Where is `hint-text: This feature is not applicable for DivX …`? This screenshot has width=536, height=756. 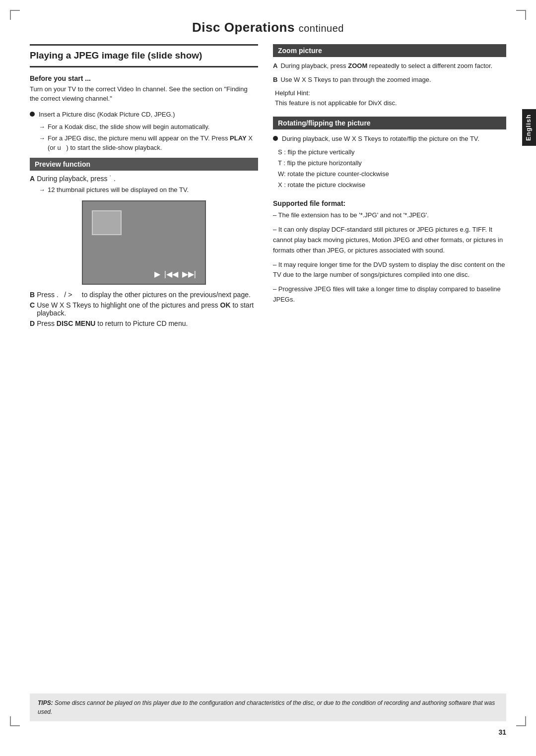
hint-text: This feature is not applicable for DivX … is located at coordinates (336, 103).